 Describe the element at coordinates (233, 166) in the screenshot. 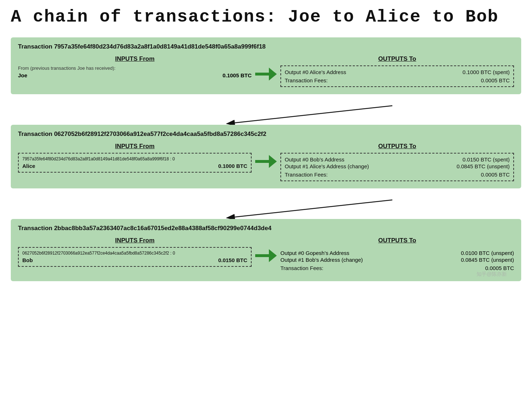

I see `tx2-input-amount: 0.1000 BTC` at that location.